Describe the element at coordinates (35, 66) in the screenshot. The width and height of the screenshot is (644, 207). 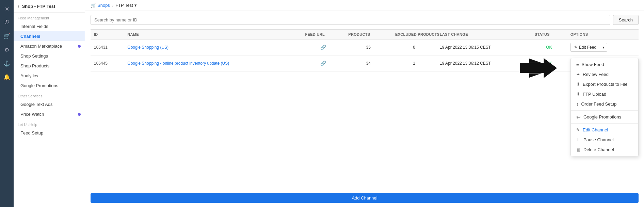
I see `shop-products-label: Shop Products` at that location.